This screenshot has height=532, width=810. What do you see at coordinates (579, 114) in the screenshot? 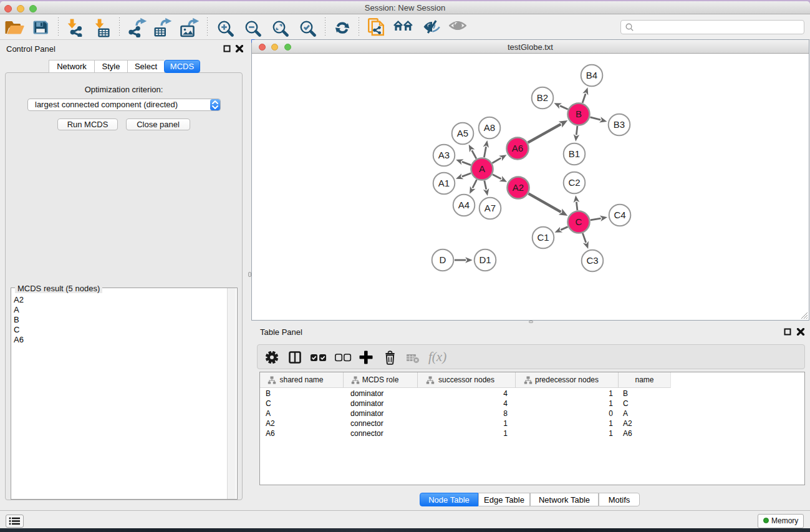
I see `svg-text: B` at bounding box center [579, 114].